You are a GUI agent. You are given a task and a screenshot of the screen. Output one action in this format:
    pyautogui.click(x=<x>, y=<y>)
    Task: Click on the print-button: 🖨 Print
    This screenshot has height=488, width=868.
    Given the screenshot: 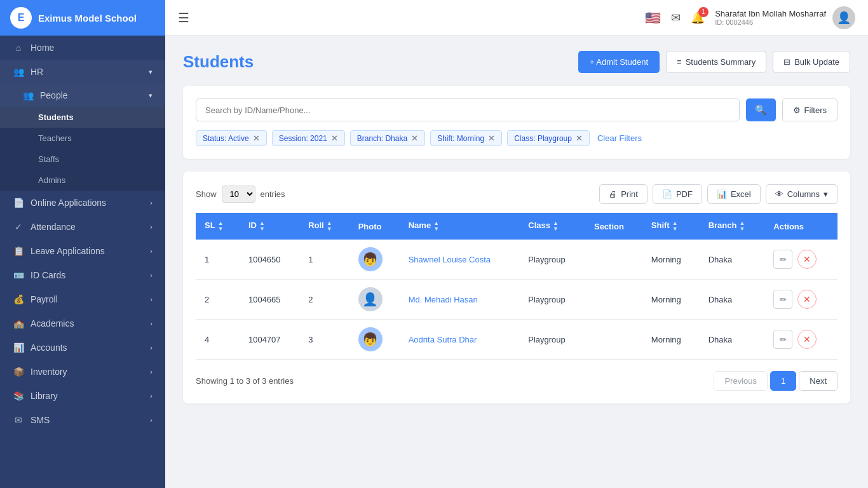 What is the action you would take?
    pyautogui.click(x=623, y=194)
    